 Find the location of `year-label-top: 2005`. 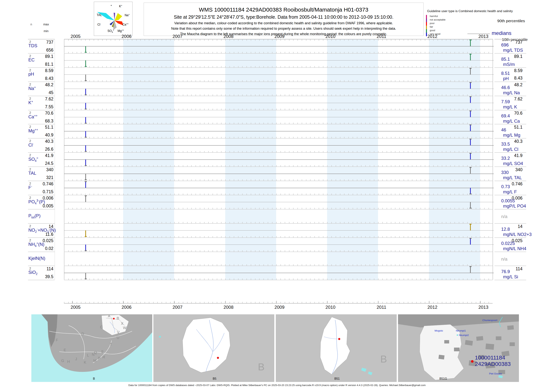

year-label-top: 2005 is located at coordinates (76, 36).